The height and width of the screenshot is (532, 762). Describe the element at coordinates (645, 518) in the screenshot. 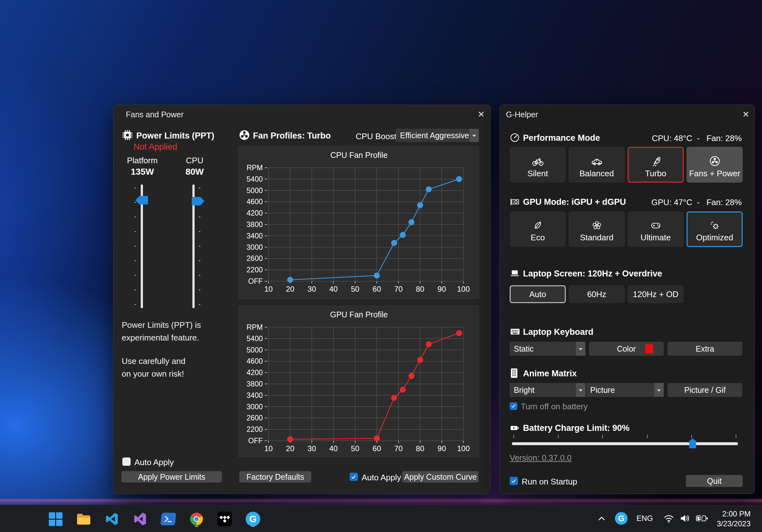

I see `tray-language-button: ENG` at that location.